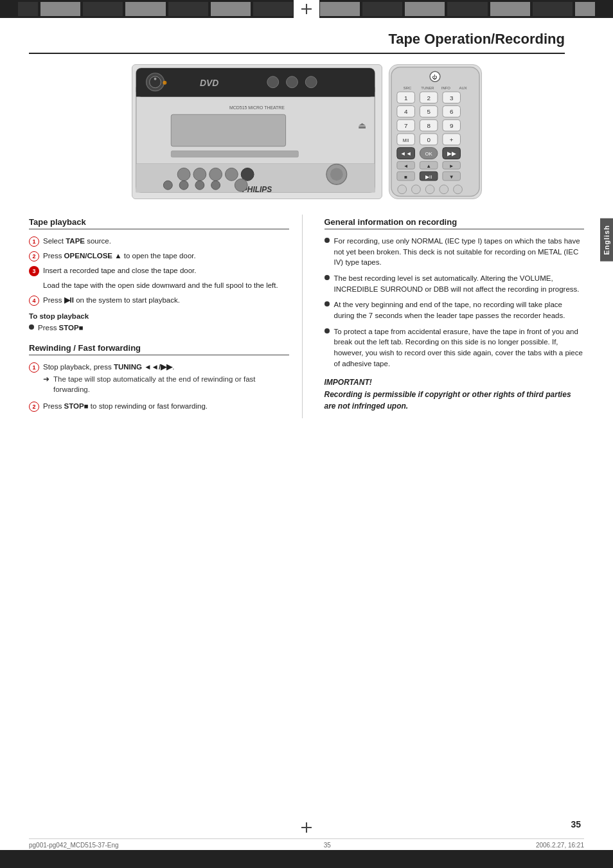  I want to click on top-bar-crosshair, so click(306, 9).